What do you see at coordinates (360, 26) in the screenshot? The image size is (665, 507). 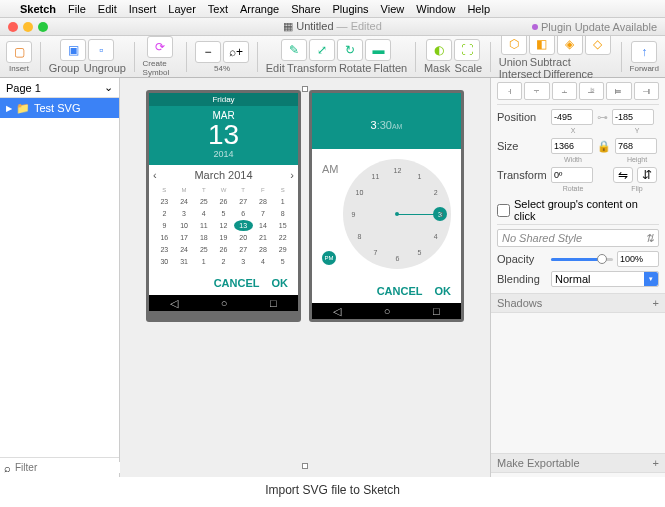 I see `edited-label: — Edited` at bounding box center [360, 26].